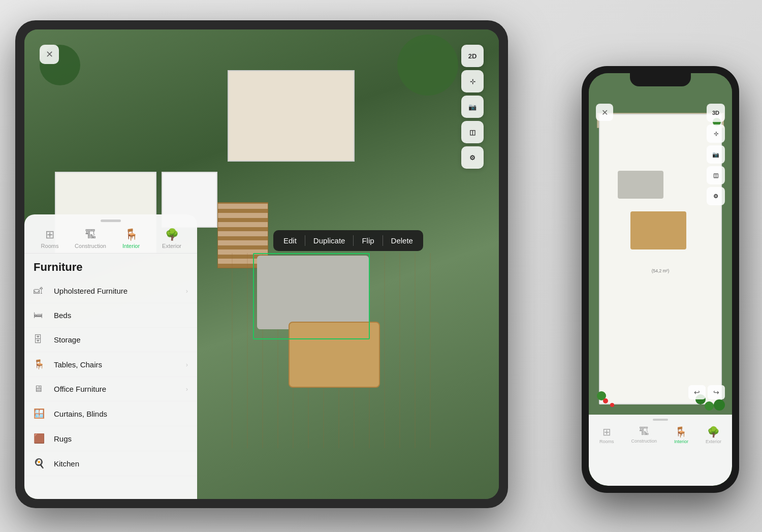 The width and height of the screenshot is (762, 532). Describe the element at coordinates (402, 241) in the screenshot. I see `context-delete-button: Delete` at that location.